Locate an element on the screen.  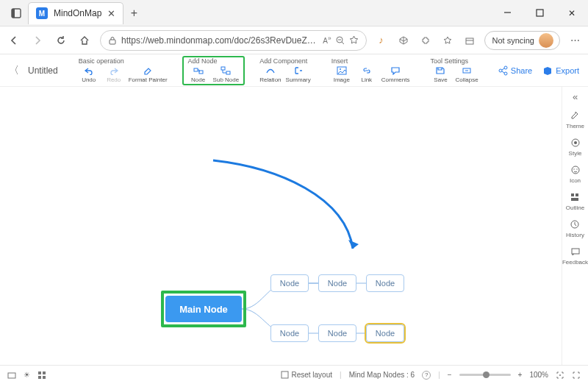
export-button: Export is located at coordinates (561, 71).